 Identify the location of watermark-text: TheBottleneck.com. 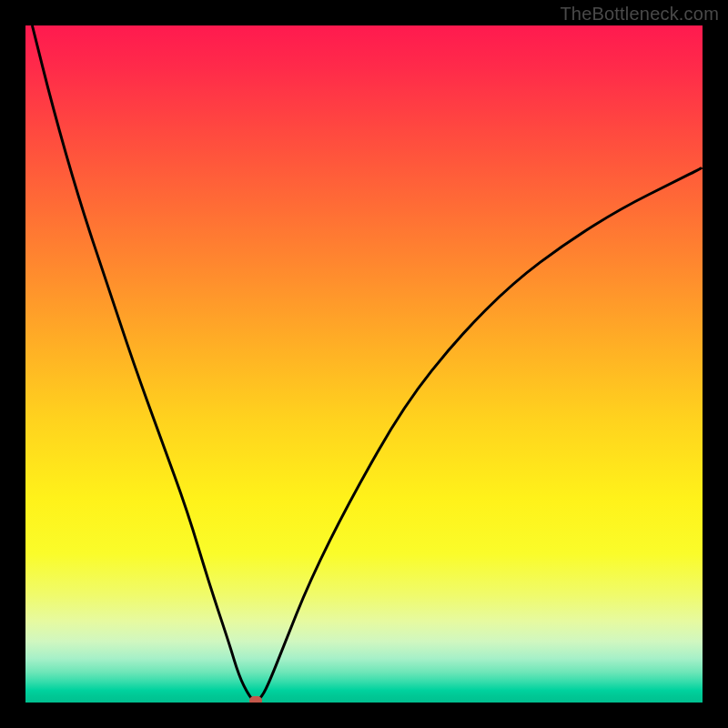
(639, 15).